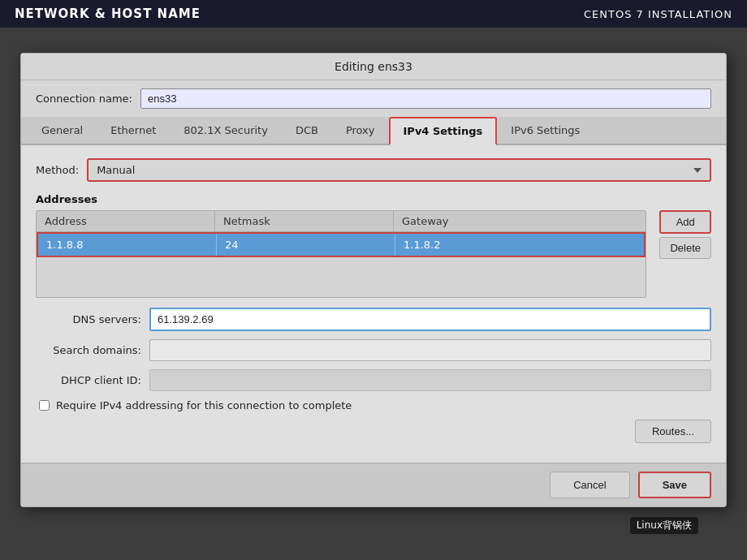 The image size is (747, 560). Describe the element at coordinates (62, 131) in the screenshot. I see `tab-general: General` at that location.